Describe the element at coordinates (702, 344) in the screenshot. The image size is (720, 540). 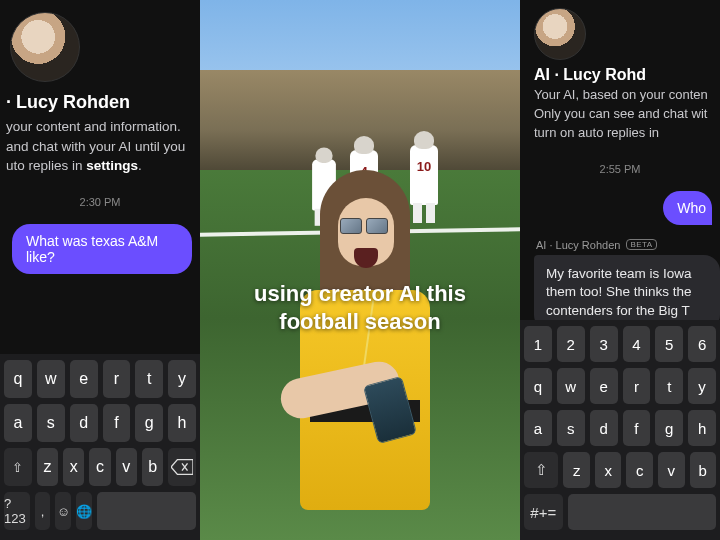
I see `key-6: 6` at that location.